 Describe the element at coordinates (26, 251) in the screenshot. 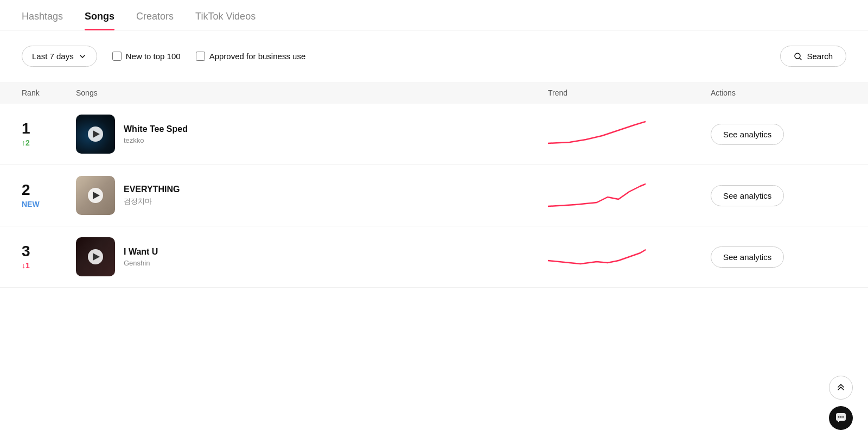

I see `rank-number-3: 3` at that location.